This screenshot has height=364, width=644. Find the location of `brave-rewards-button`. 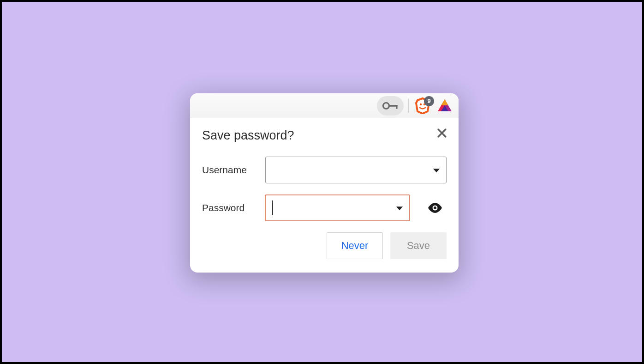

brave-rewards-button is located at coordinates (445, 106).